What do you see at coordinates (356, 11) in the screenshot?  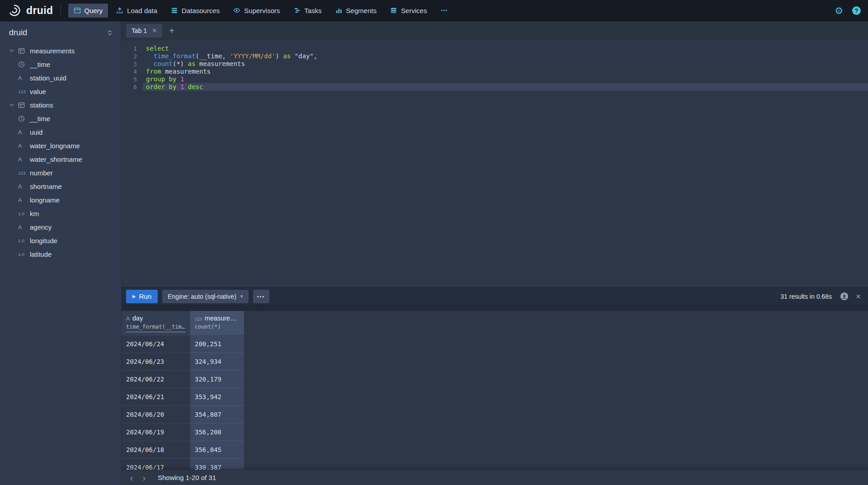 I see `nav-segments: Segments` at bounding box center [356, 11].